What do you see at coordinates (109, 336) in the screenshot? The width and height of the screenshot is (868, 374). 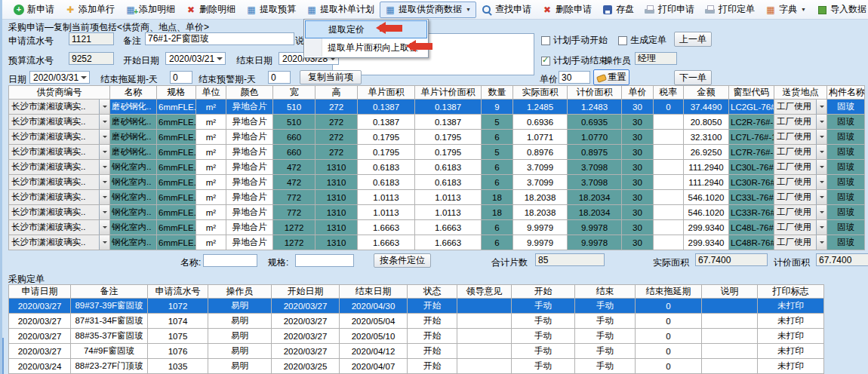 I see `cell-remark: 88#35-37F窗固玻` at bounding box center [109, 336].